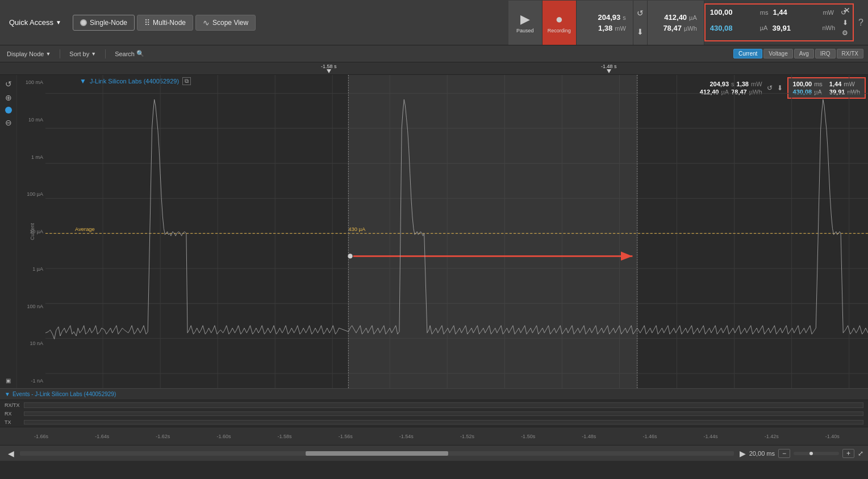 The height and width of the screenshot is (479, 868). Describe the element at coordinates (795, 28) in the screenshot. I see `popup-nwh-val: 39,91` at that location.